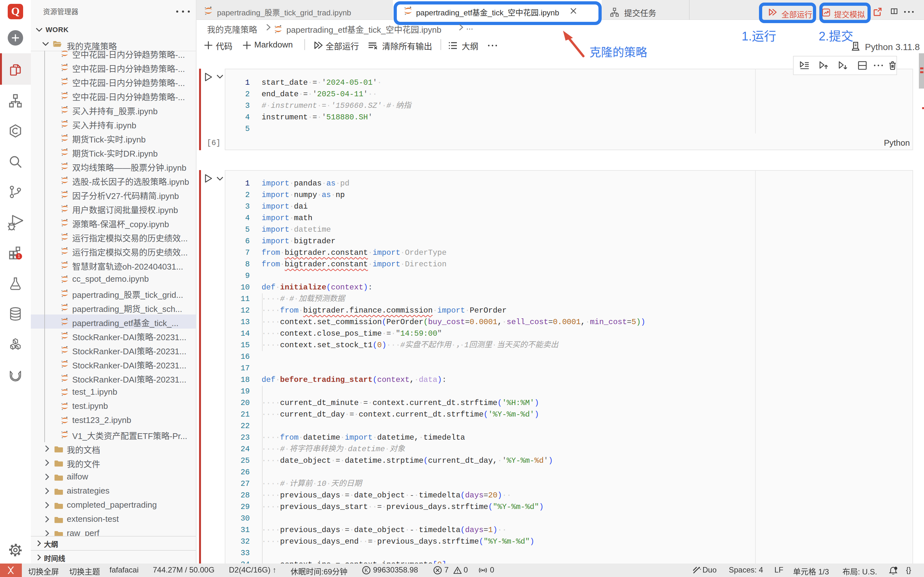 This screenshot has height=577, width=924. I want to click on svg-text: 1, so click(19, 256).